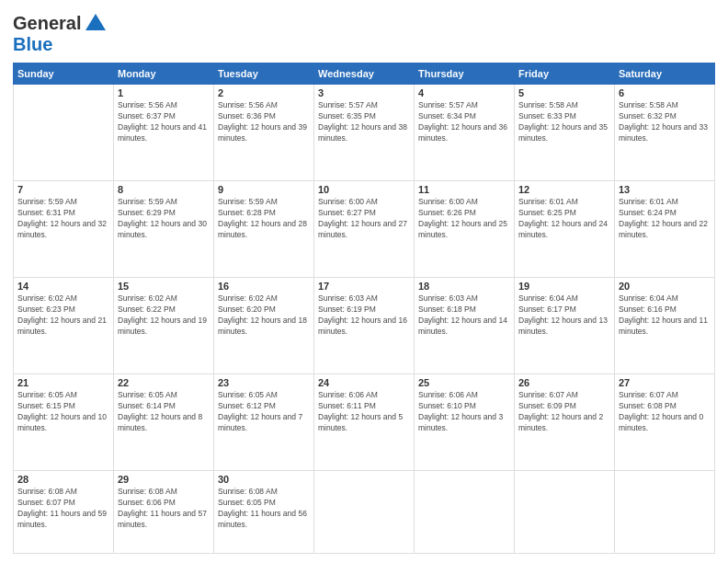 Image resolution: width=728 pixels, height=563 pixels. What do you see at coordinates (164, 286) in the screenshot?
I see `day-number: 15` at bounding box center [164, 286].